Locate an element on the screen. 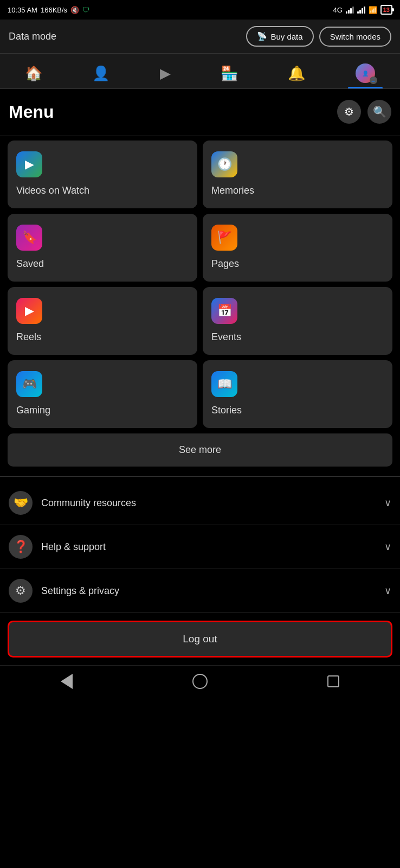 This screenshot has height=868, width=400. question-icon: ❓ is located at coordinates (21, 547).